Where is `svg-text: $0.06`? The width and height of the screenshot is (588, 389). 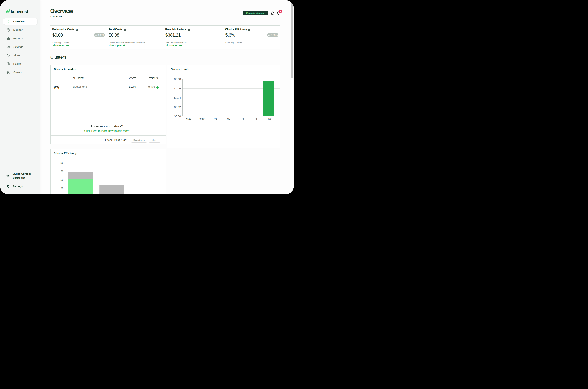 svg-text: $0.06 is located at coordinates (177, 88).